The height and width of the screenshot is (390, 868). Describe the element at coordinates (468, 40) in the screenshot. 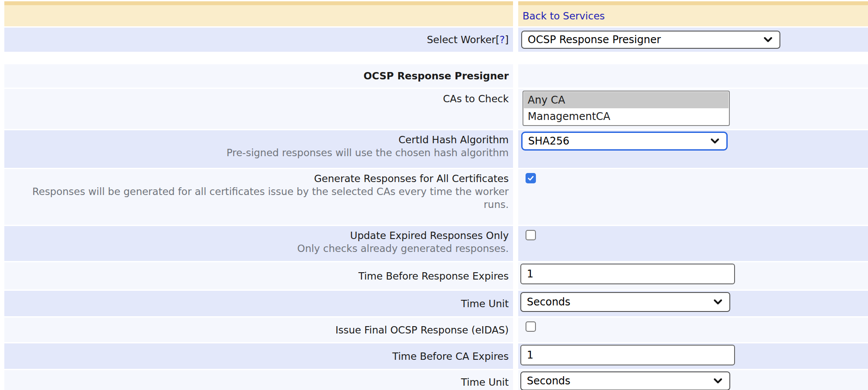

I see `worker-selector-label: Select Worker[?]` at that location.